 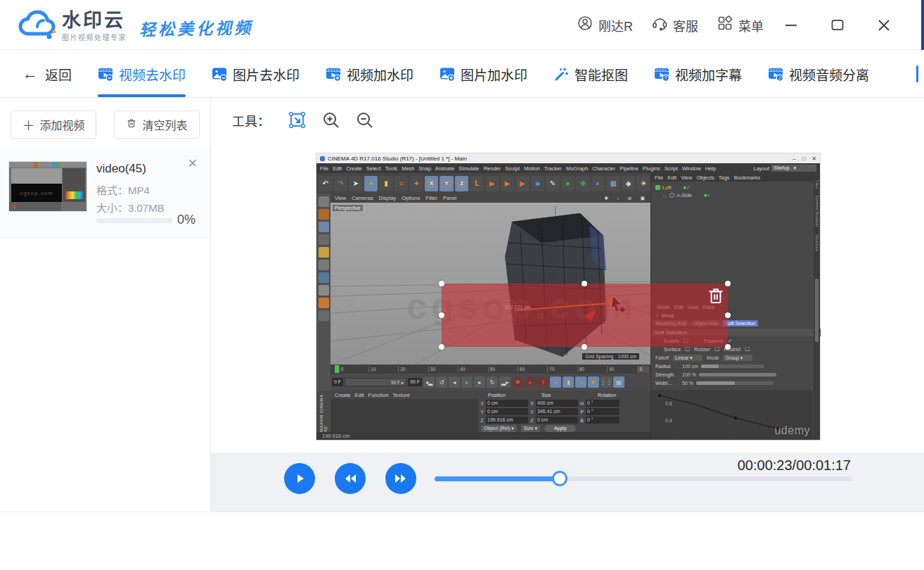 What do you see at coordinates (300, 479) in the screenshot?
I see `play-button` at bounding box center [300, 479].